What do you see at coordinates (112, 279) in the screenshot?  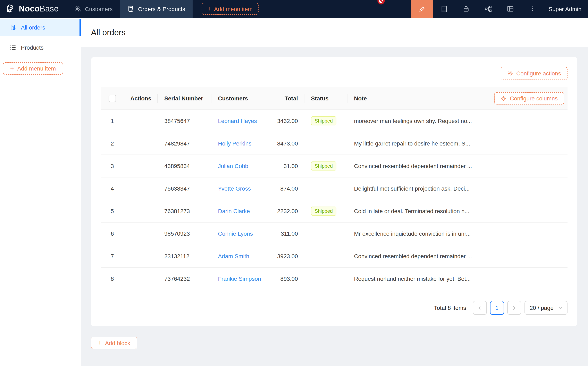 I see `cell-sel: 8` at bounding box center [112, 279].